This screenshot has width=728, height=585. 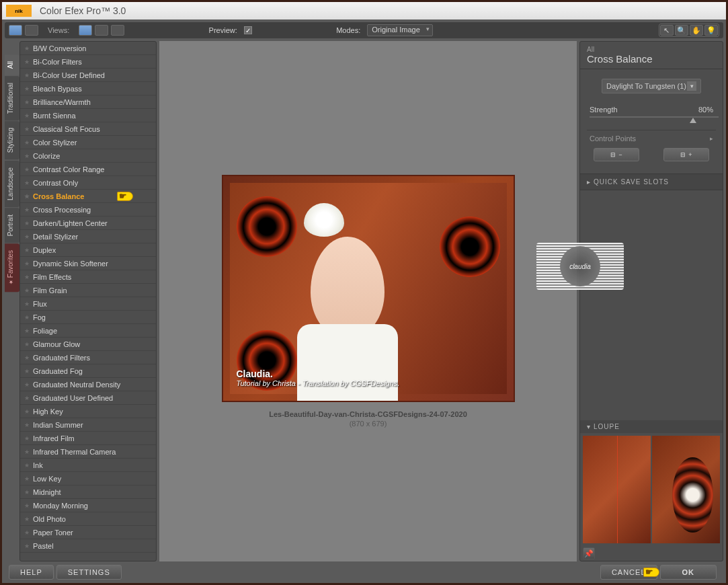 I want to click on loupe-view, so click(x=651, y=490).